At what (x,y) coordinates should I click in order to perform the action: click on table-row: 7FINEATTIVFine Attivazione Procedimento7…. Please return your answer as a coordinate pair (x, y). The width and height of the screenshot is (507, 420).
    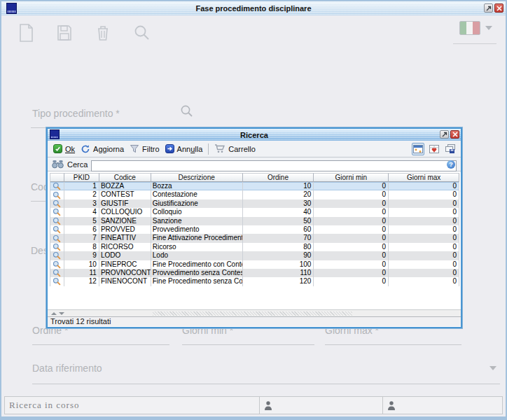
    Looking at the image, I should click on (255, 238).